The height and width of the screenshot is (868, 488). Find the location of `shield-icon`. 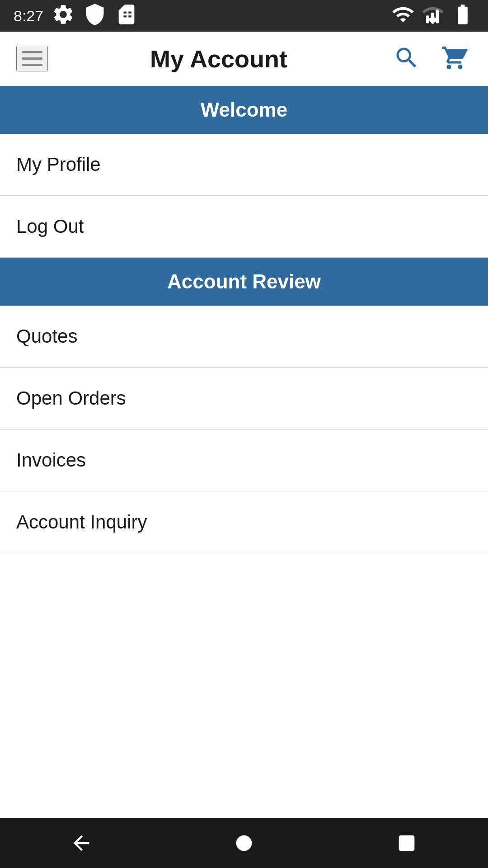

shield-icon is located at coordinates (95, 16).